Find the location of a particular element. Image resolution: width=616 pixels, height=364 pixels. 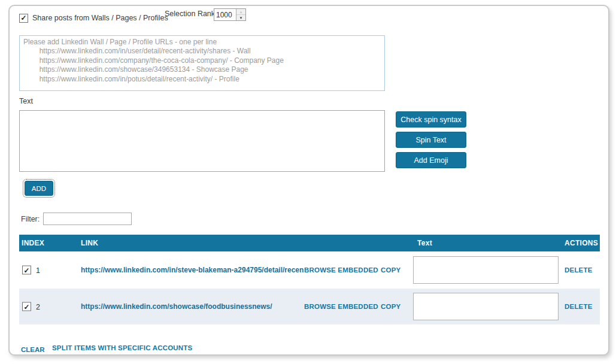

table-row: ✓ 2 https://www.linkedin.com/showcase/fo… is located at coordinates (309, 307).